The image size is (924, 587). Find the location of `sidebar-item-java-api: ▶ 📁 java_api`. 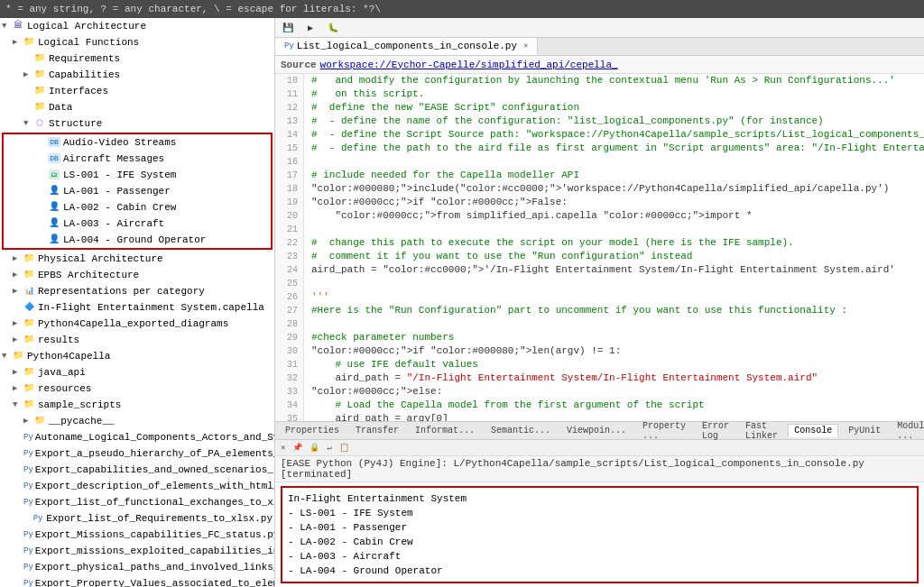

sidebar-item-java-api: ▶ 📁 java_api is located at coordinates (137, 372).